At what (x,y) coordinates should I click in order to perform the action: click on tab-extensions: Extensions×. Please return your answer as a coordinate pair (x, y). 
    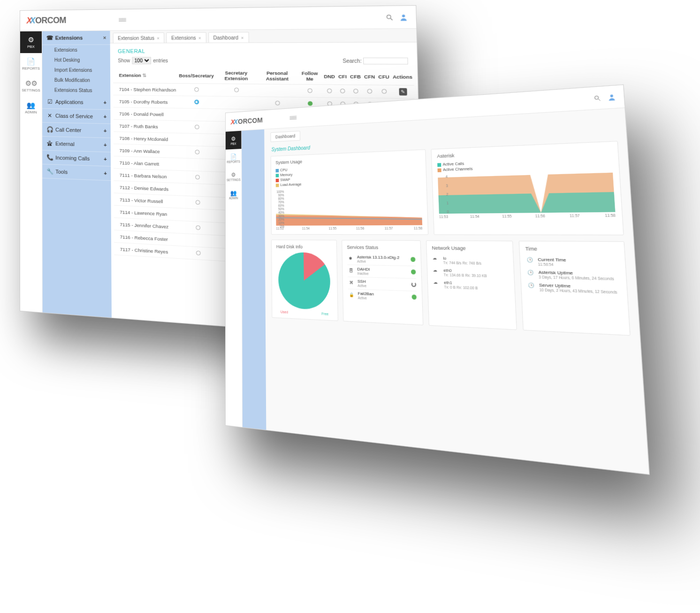
    Looking at the image, I should click on (187, 38).